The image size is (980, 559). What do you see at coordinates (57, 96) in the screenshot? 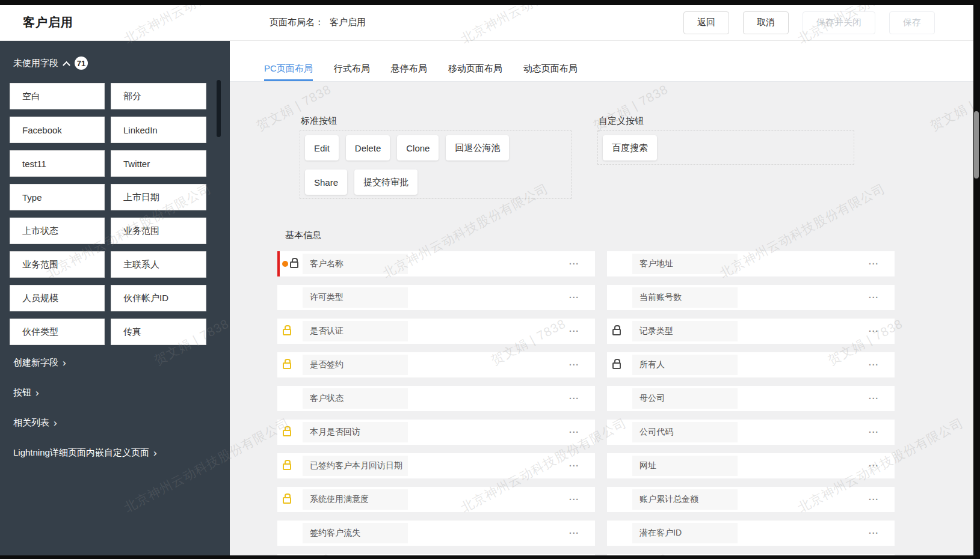
I see `field-chip: 空白` at bounding box center [57, 96].